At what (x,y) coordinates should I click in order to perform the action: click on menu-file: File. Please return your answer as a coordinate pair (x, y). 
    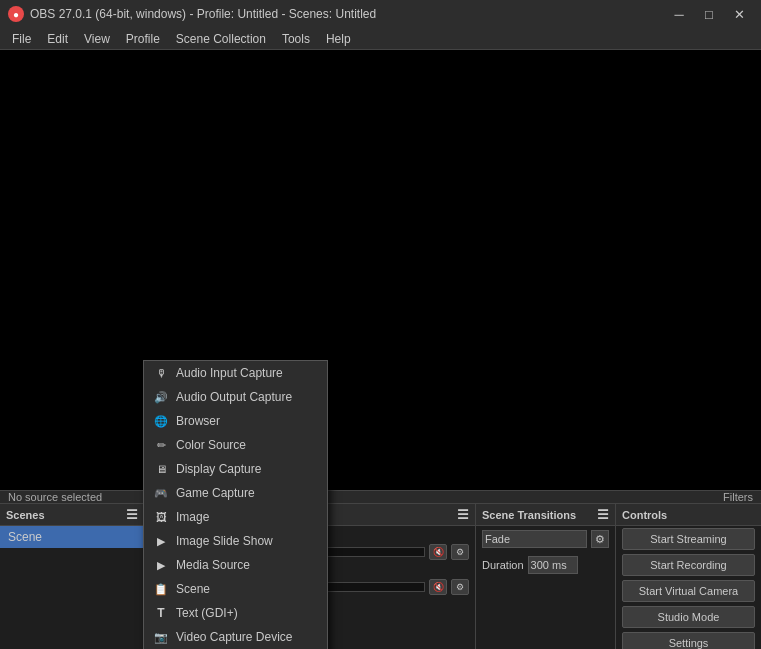
    Looking at the image, I should click on (22, 39).